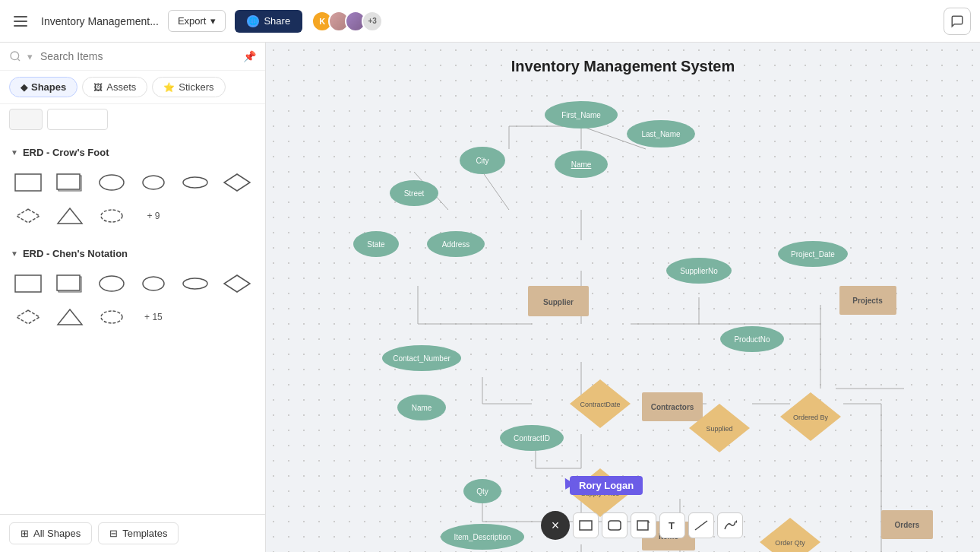 Image resolution: width=980 pixels, height=552 pixels. What do you see at coordinates (122, 87) in the screenshot?
I see `tab-assets-label: Assets` at bounding box center [122, 87].